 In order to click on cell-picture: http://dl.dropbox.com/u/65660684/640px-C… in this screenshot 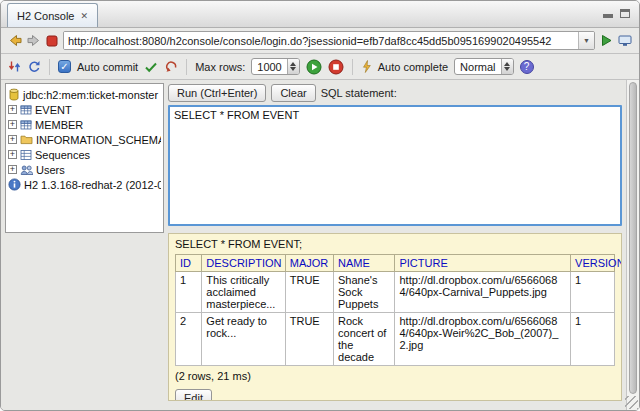, I will do `click(483, 292)`.